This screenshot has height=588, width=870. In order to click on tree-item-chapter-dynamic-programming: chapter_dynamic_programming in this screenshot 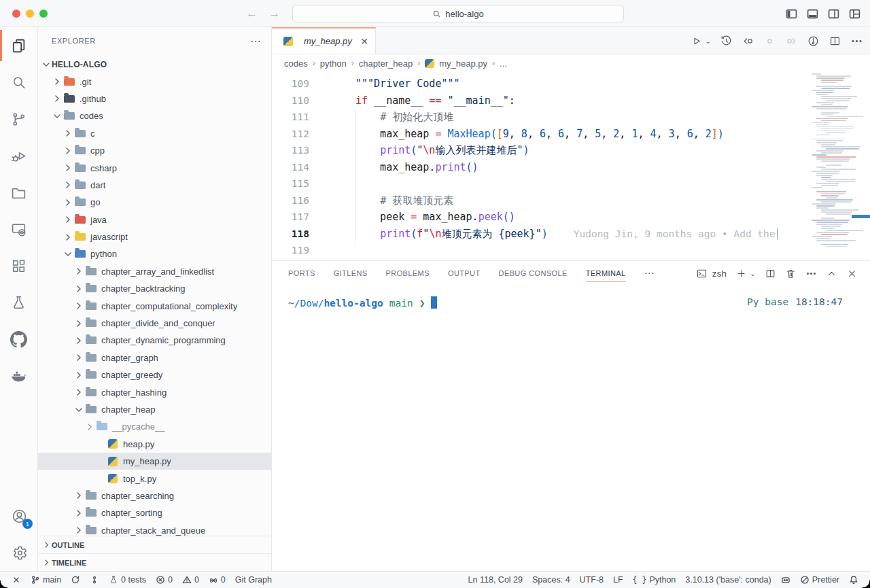, I will do `click(155, 340)`.